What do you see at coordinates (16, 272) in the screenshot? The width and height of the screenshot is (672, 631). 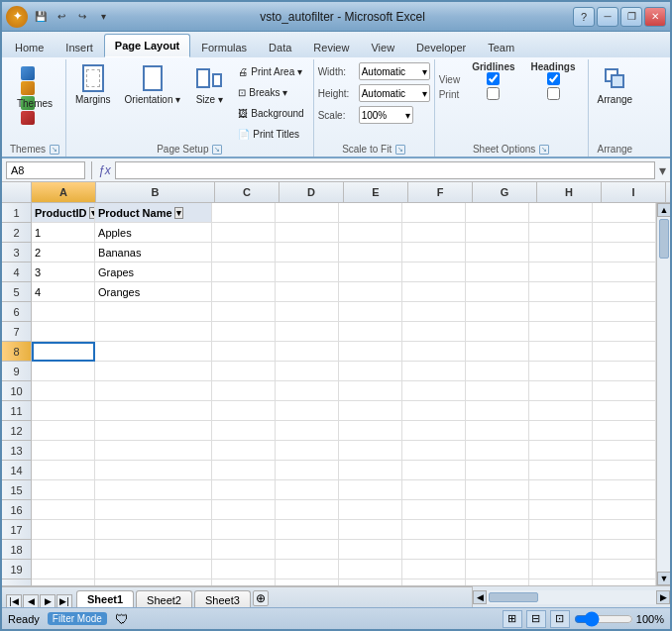 I see `row-header-4: 4` at bounding box center [16, 272].